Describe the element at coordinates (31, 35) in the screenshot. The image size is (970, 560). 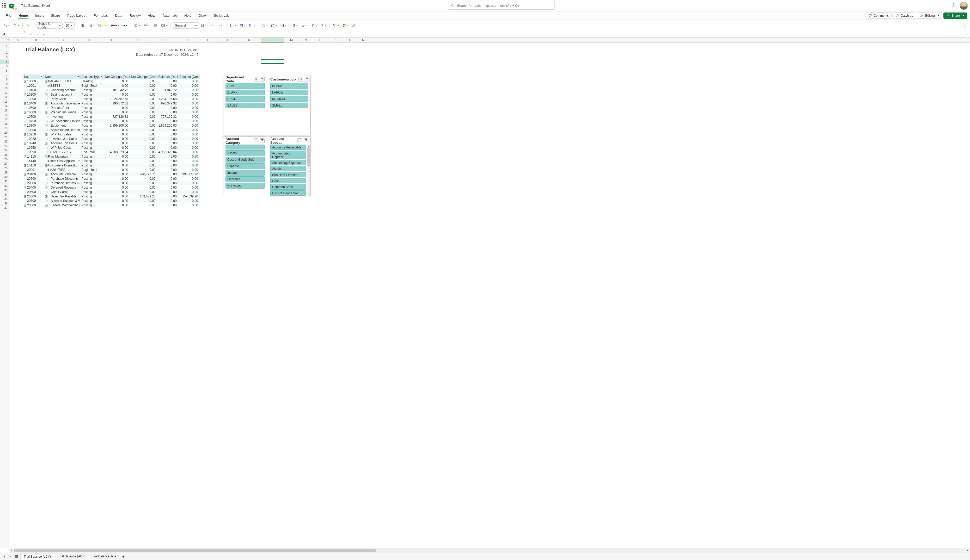
I see `x-icon: ✕` at that location.